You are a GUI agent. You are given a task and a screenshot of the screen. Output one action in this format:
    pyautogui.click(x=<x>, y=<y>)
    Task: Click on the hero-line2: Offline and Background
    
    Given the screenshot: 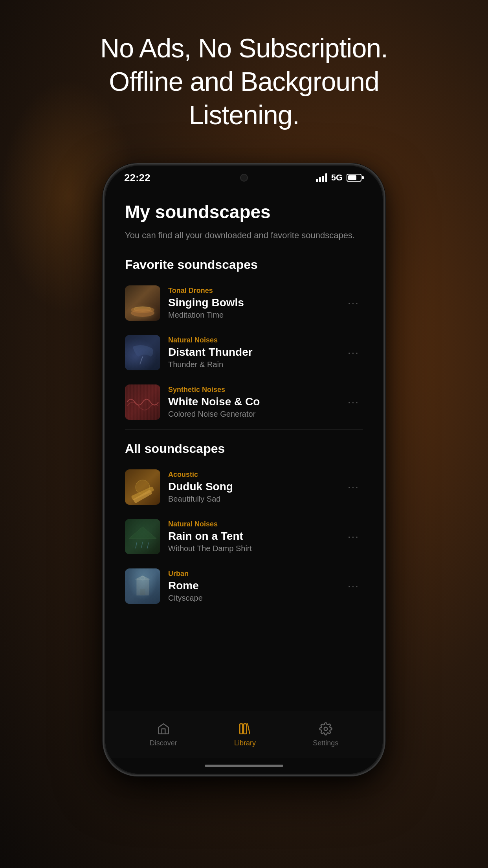 What is the action you would take?
    pyautogui.click(x=244, y=81)
    